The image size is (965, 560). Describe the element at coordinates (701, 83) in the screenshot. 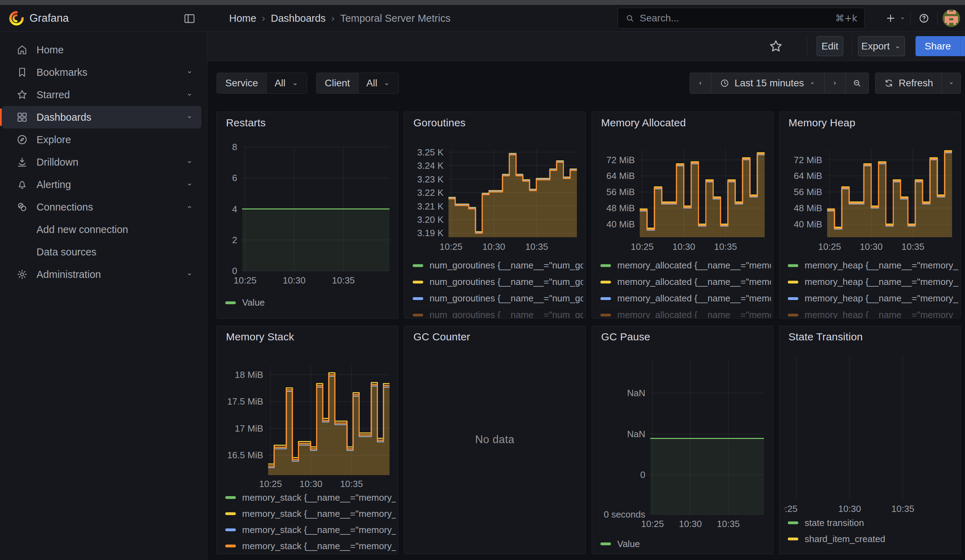

I see `time-back-button` at that location.